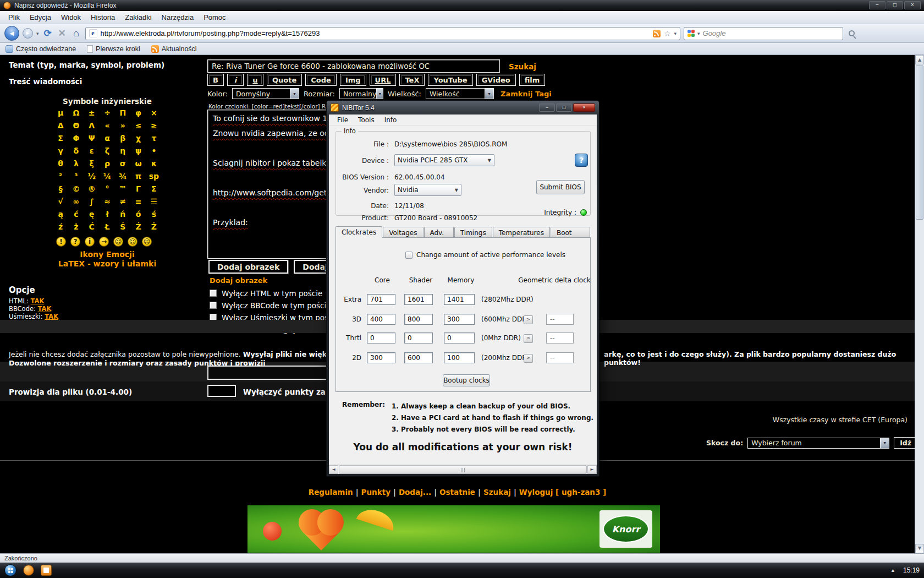 This screenshot has width=924, height=578. Describe the element at coordinates (570, 232) in the screenshot. I see `tab: Boot Settings` at that location.